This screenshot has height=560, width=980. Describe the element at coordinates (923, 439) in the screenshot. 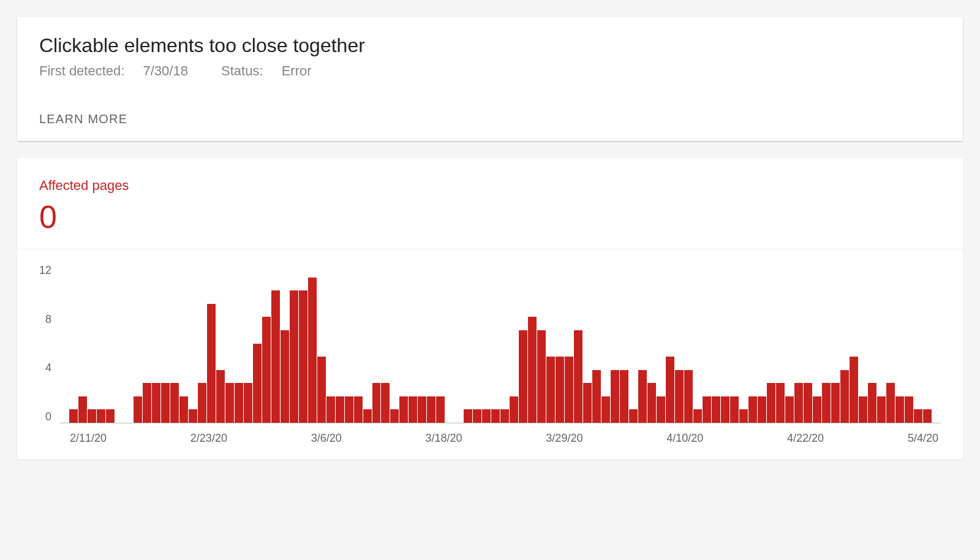

I see `x-tick: 5/4/20` at that location.